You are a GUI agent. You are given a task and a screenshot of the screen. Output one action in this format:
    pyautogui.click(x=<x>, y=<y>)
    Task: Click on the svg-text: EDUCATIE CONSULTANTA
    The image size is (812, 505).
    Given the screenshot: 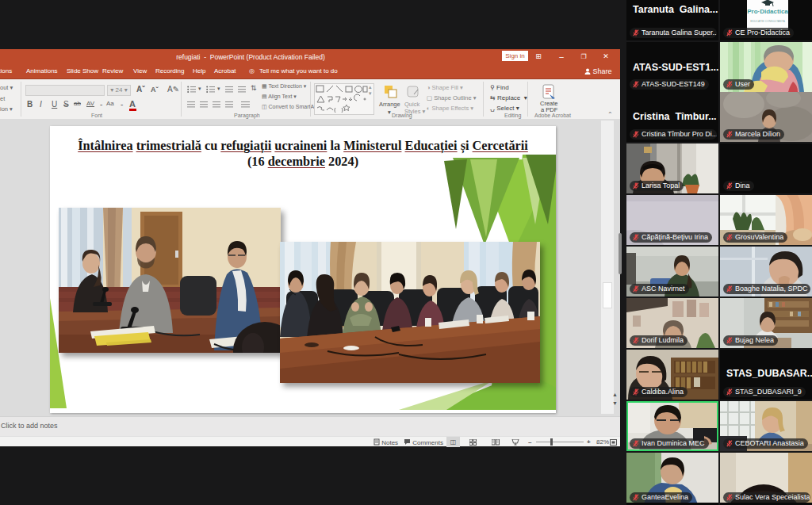 What is the action you would take?
    pyautogui.click(x=768, y=21)
    